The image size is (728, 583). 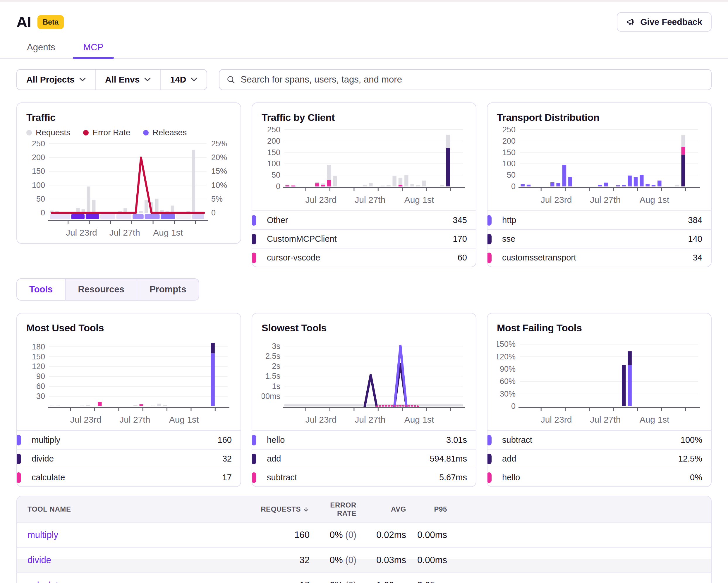 I want to click on tab-mcp: MCP, so click(x=94, y=49).